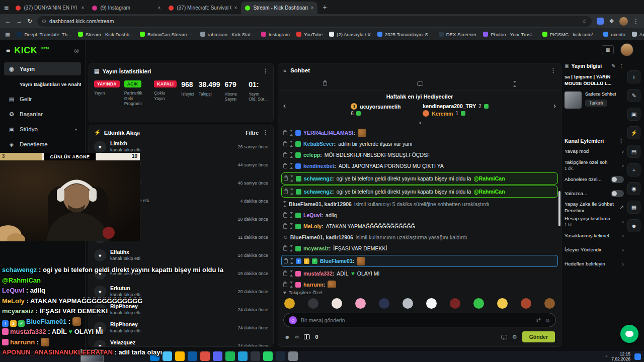 The width and height of the screenshot is (644, 362). Describe the element at coordinates (42, 84) in the screenshot. I see `sidebar-item-stream-keys: Yayın Bağlantıları ve Anahtarı` at that location.